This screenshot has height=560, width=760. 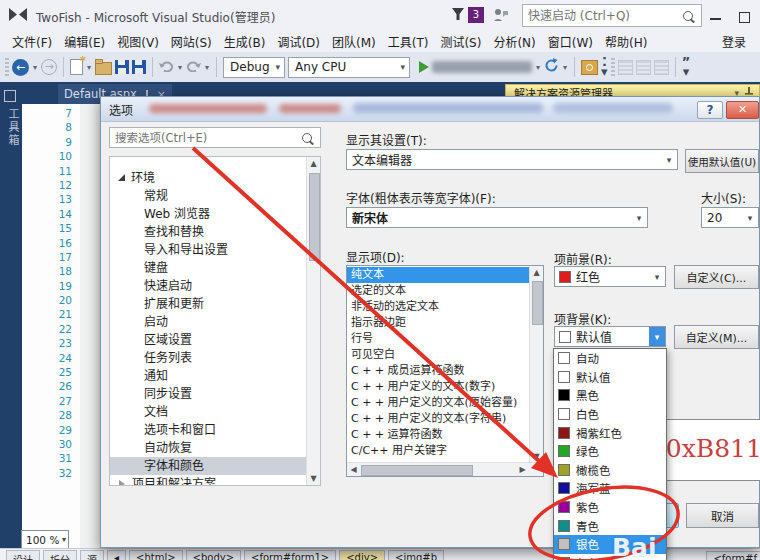 What do you see at coordinates (215, 138) in the screenshot?
I see `options-search-box` at bounding box center [215, 138].